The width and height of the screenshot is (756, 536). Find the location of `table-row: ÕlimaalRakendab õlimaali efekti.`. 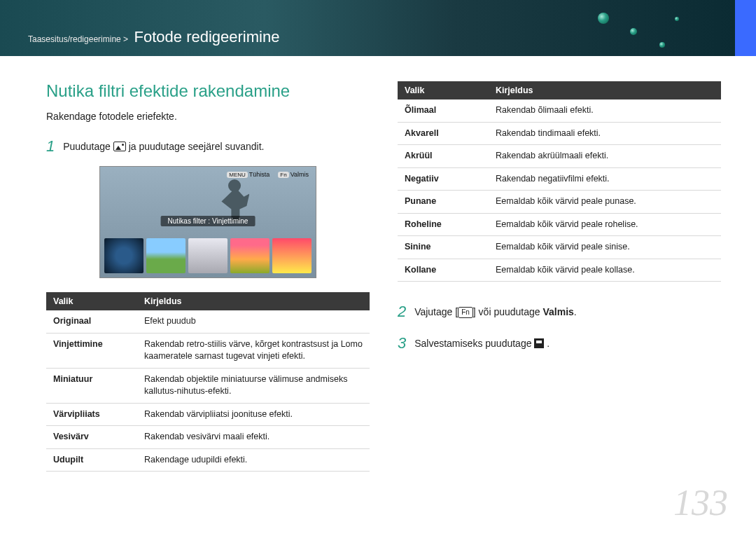

table-row: ÕlimaalRakendab õlimaali efekti. is located at coordinates (559, 111).